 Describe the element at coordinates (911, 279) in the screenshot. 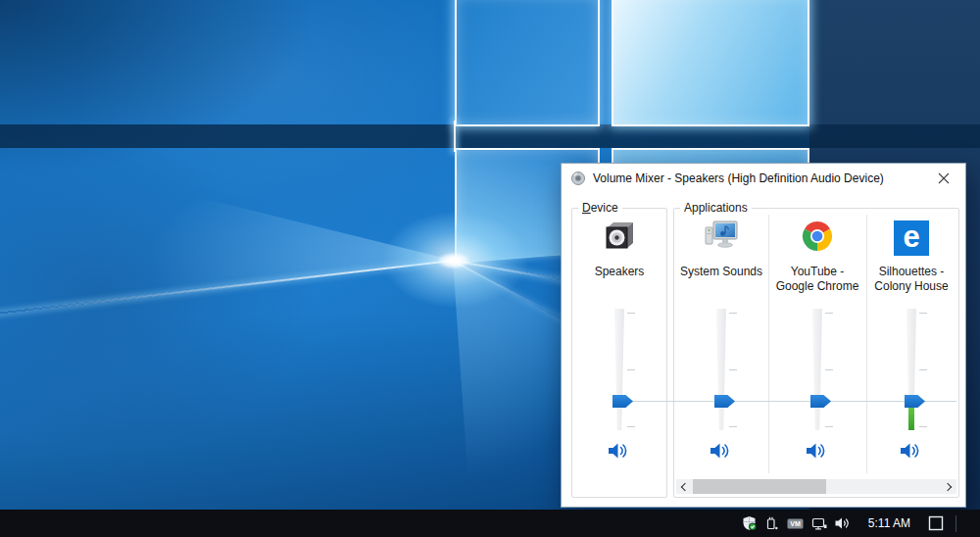

I see `channel-name: Silhouettes - Colony House` at that location.